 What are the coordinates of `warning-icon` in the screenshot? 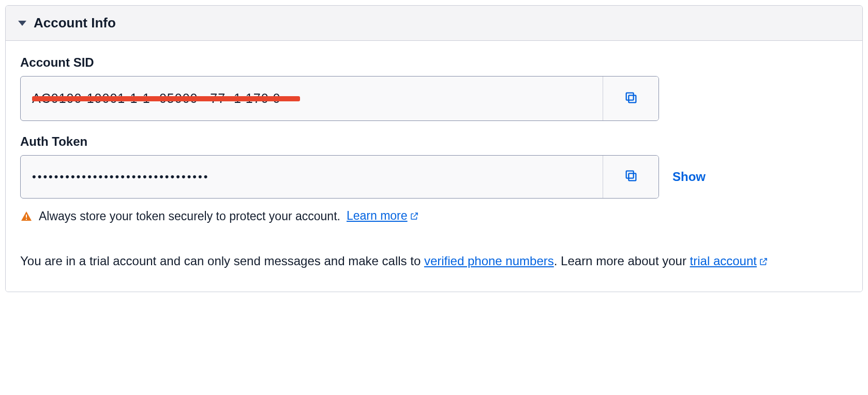 It's located at (26, 217).